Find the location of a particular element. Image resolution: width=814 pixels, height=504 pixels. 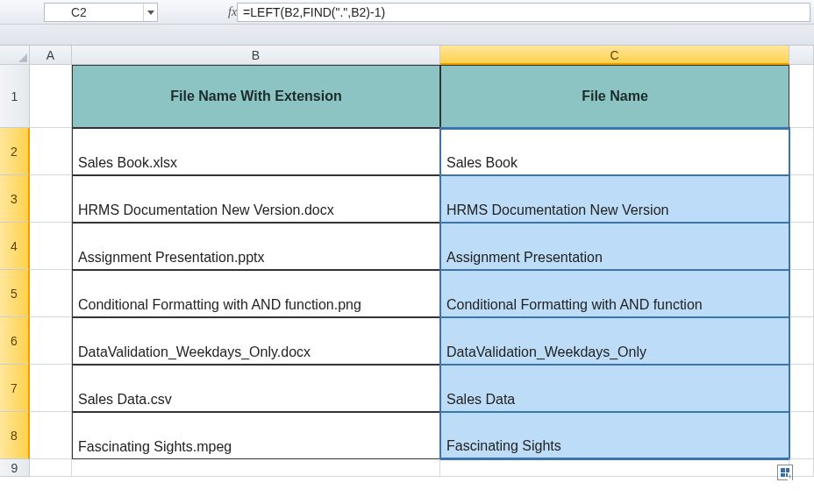

row-header-3: 3 is located at coordinates (15, 199).